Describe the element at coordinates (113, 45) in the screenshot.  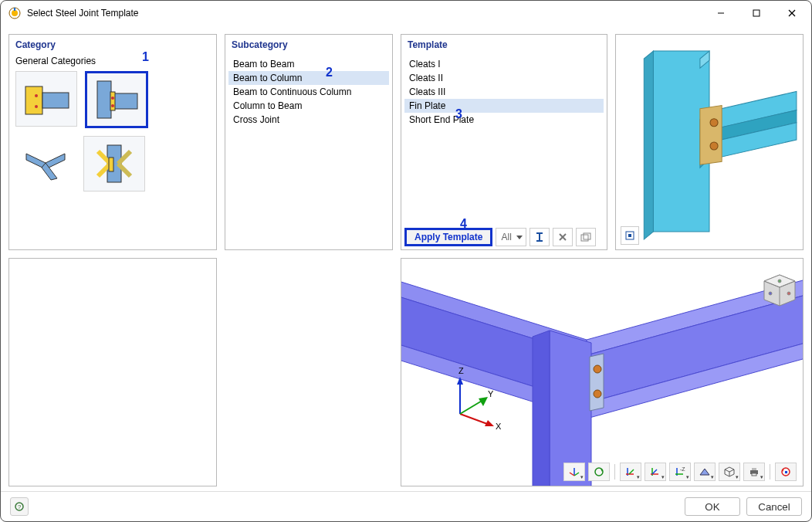
I see `category-header: Category` at that location.